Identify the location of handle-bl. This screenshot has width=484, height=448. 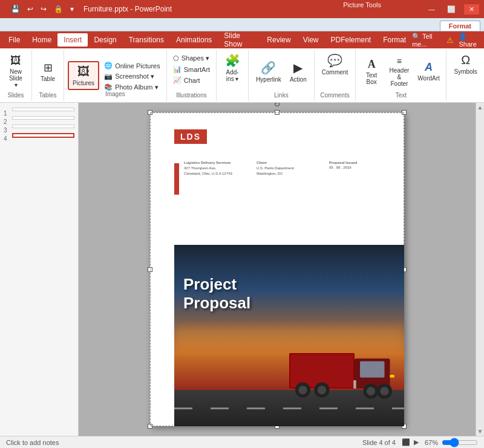
(150, 426).